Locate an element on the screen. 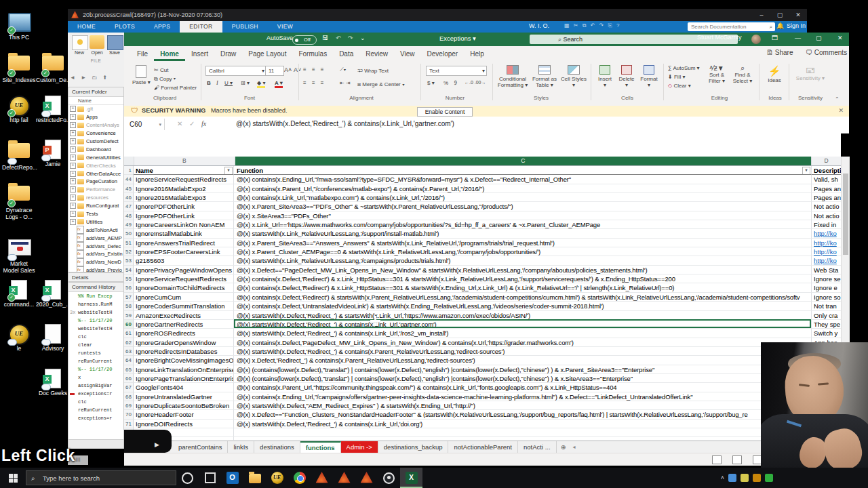 The image size is (868, 488). cell-name: IgnorePDFOtherLink is located at coordinates (184, 206).